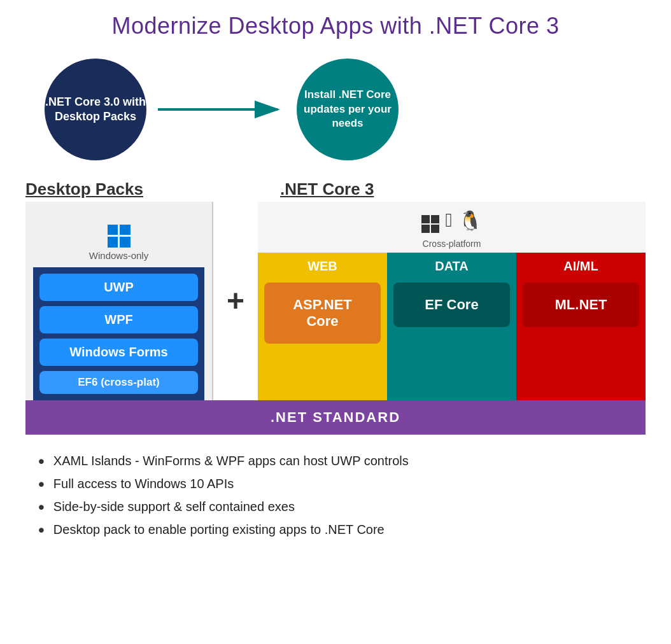  What do you see at coordinates (118, 288) in the screenshot?
I see `uwp-button: UWP` at bounding box center [118, 288].